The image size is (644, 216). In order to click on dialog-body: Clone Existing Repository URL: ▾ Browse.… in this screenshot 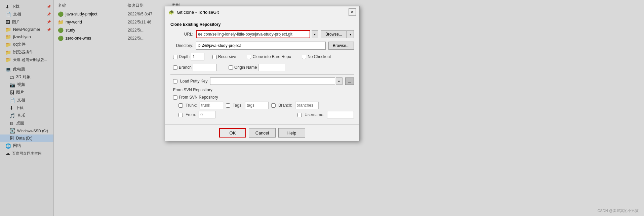, I will do `click(262, 71)`.